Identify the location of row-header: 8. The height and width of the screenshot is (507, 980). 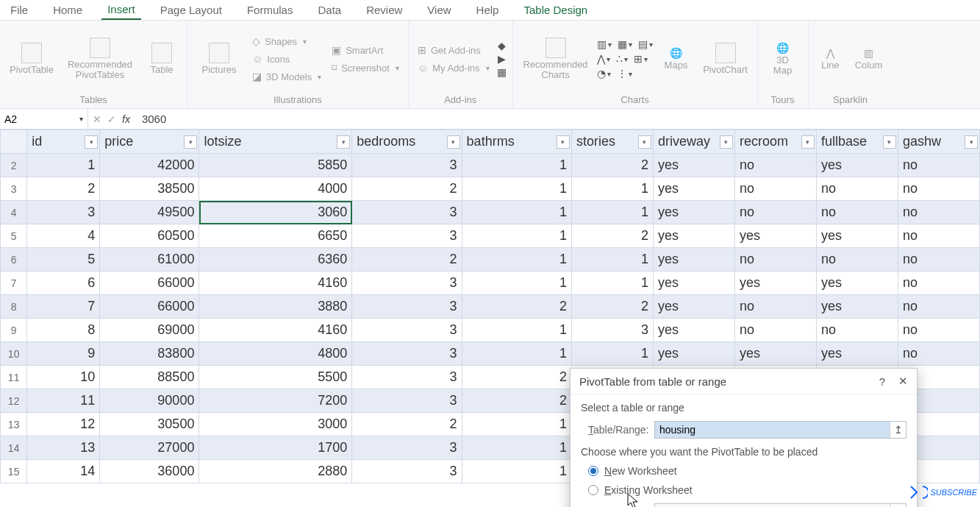
(14, 307).